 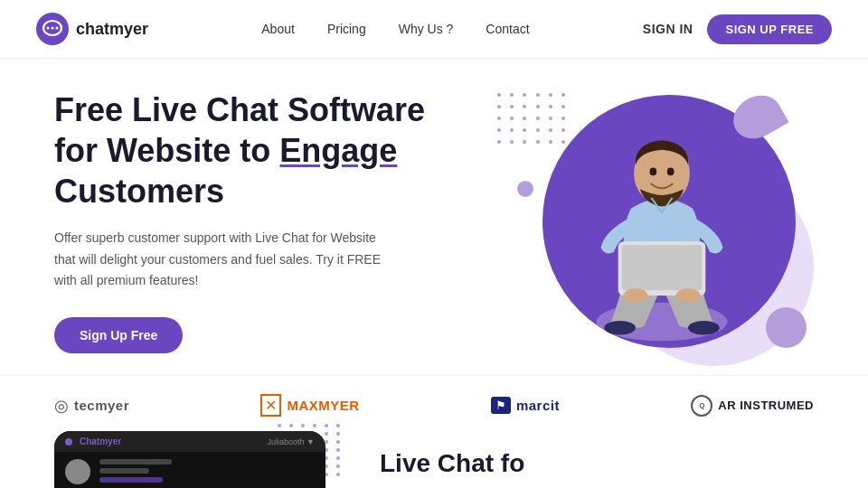 What do you see at coordinates (434, 403) in the screenshot?
I see `brands-section: ◎ tecmyer ✕ MAXMYER ⚑ marcit Q AR INSTRU…` at bounding box center [434, 403].